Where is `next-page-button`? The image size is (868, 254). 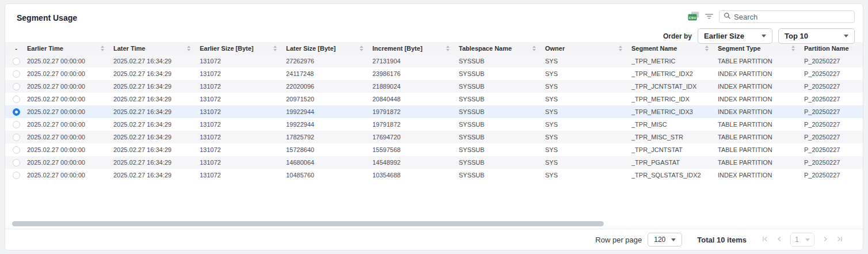 next-page-button is located at coordinates (825, 240).